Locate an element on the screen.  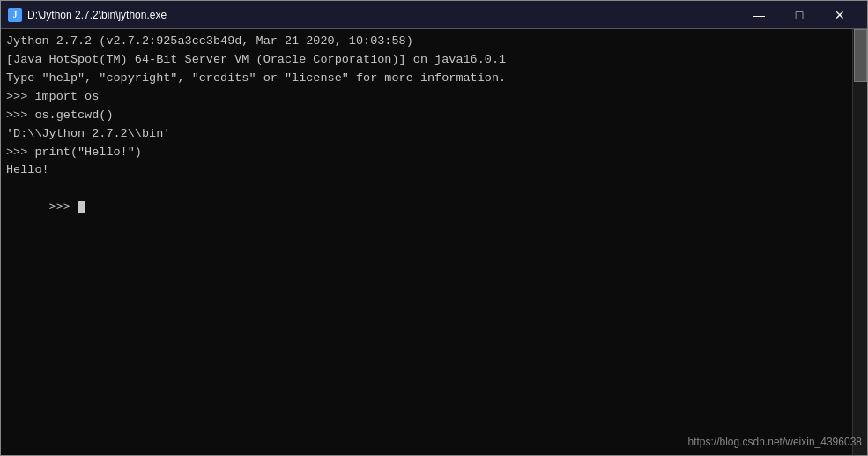
console-line-2: [Java HotSpot(TM) 64-Bit Server VM (Orac… is located at coordinates (434, 60).